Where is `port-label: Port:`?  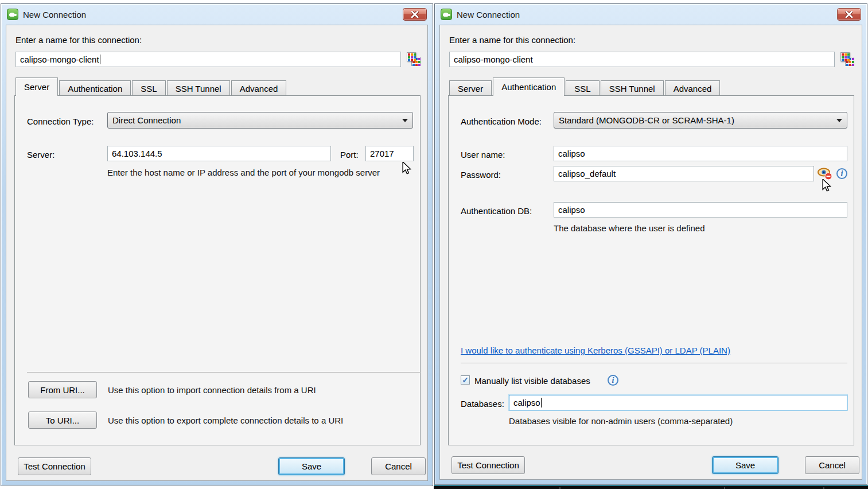 port-label: Port: is located at coordinates (349, 155).